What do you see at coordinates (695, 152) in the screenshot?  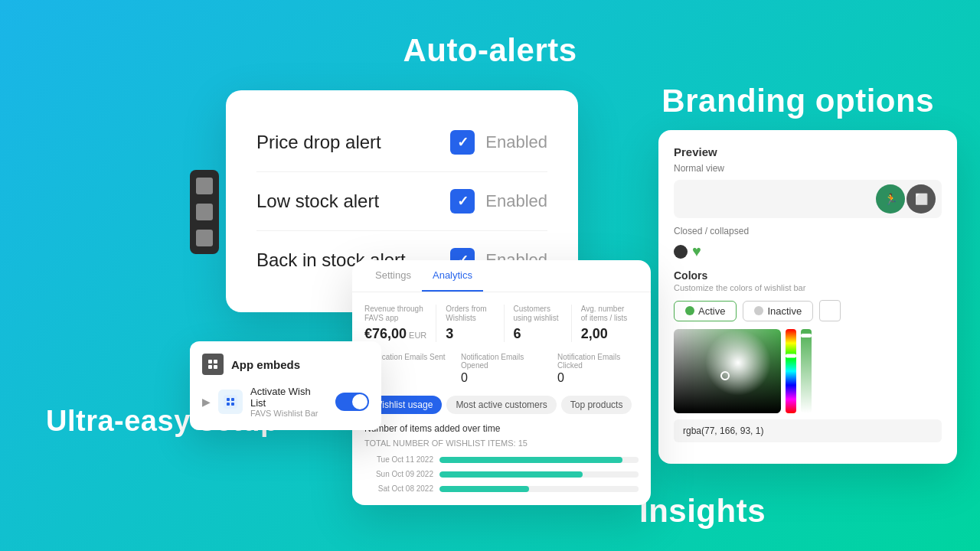 I see `preview-label: Preview` at bounding box center [695, 152].